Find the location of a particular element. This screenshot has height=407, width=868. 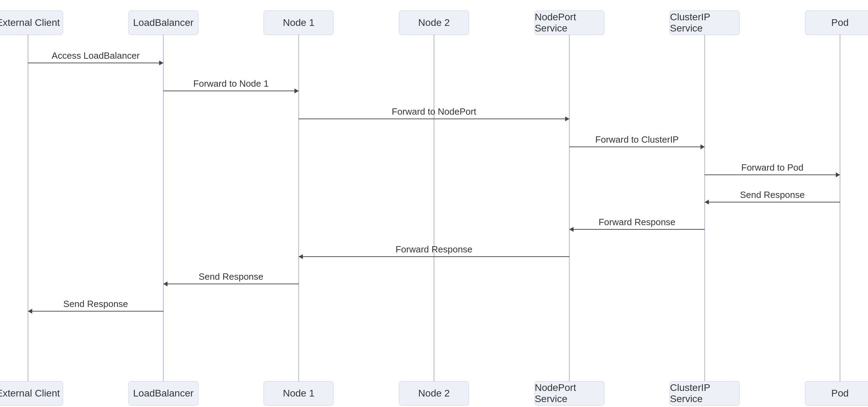

svg-text: Forward to ClusterIP is located at coordinates (637, 140).